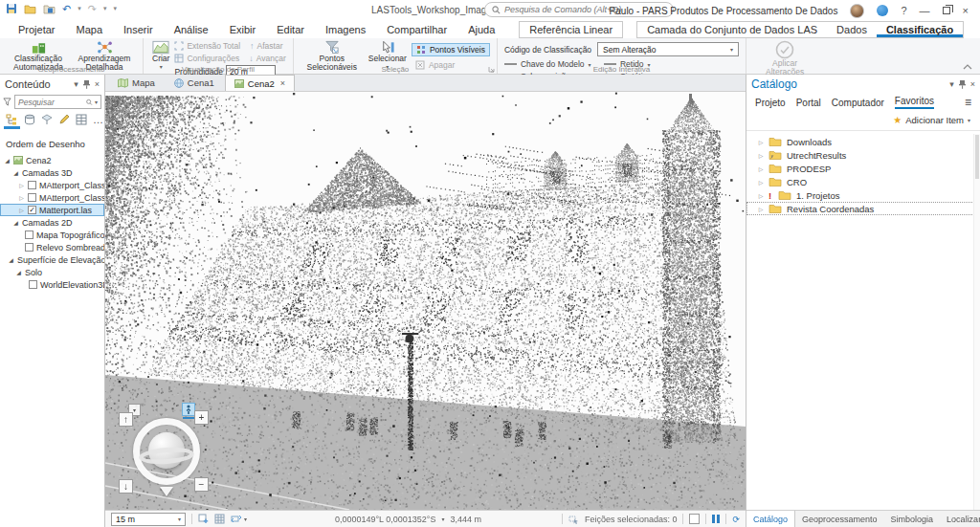  Describe the element at coordinates (52, 222) in the screenshot. I see `tree-group-camadas-2d: ◢ Camadas 2D` at that location.